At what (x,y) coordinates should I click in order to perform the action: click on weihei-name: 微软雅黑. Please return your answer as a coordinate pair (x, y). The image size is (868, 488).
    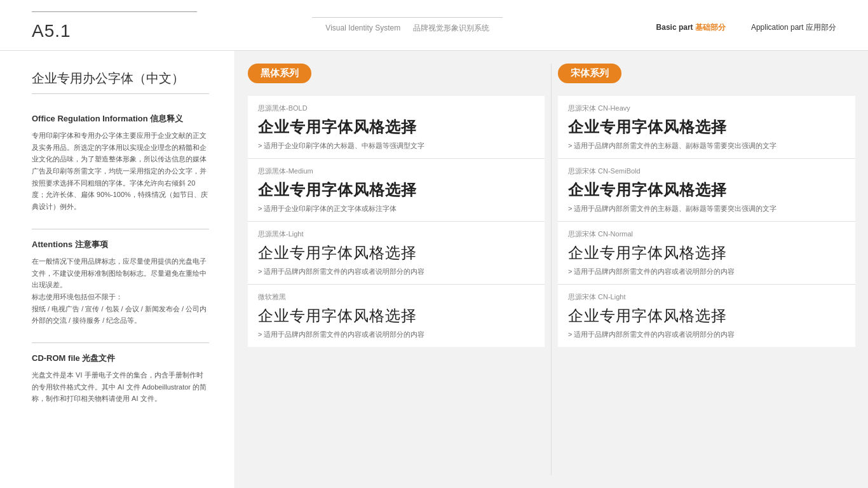
    Looking at the image, I should click on (397, 297).